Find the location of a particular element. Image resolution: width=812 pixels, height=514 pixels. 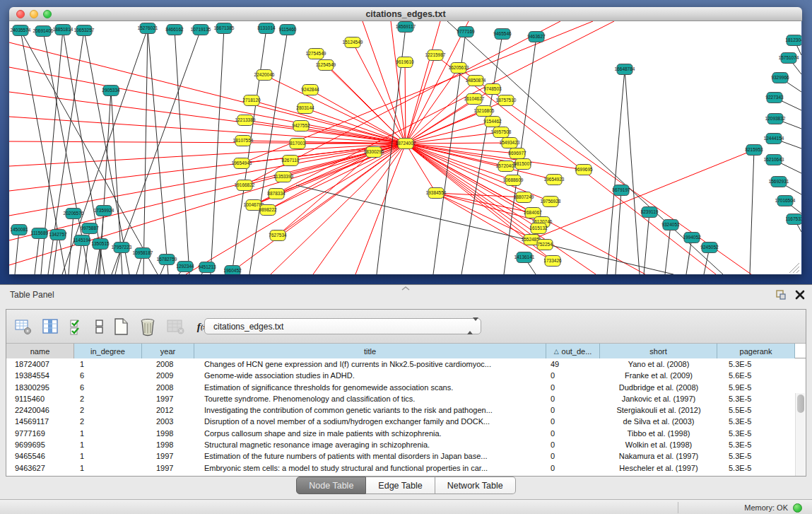

tab-edge-table: Edge Table is located at coordinates (400, 485).